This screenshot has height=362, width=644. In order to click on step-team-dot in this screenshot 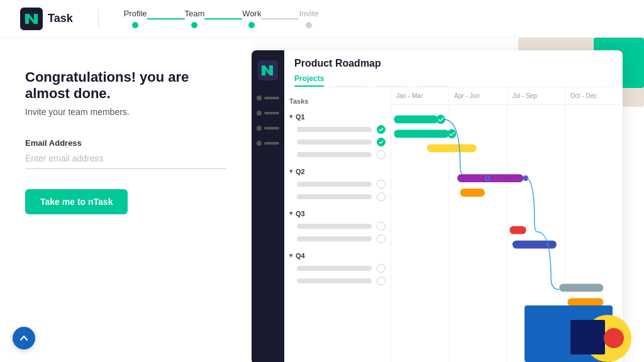, I will do `click(194, 25)`.